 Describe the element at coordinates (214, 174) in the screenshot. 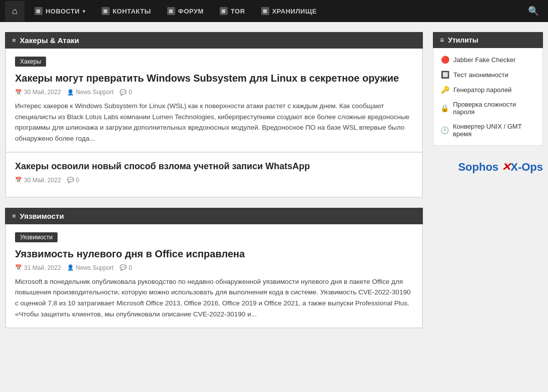

I see `article-card-2: Хакеры освоили новый способ взлома учетн…` at that location.